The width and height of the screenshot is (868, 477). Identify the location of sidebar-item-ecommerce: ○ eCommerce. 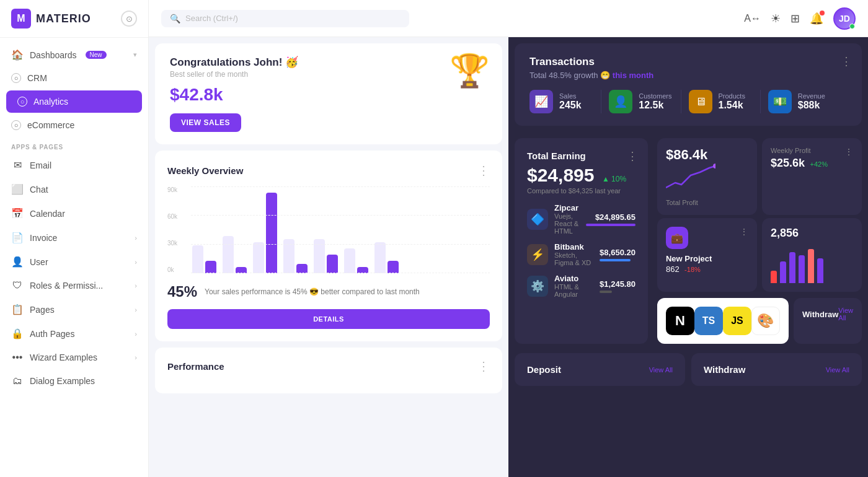
(74, 125).